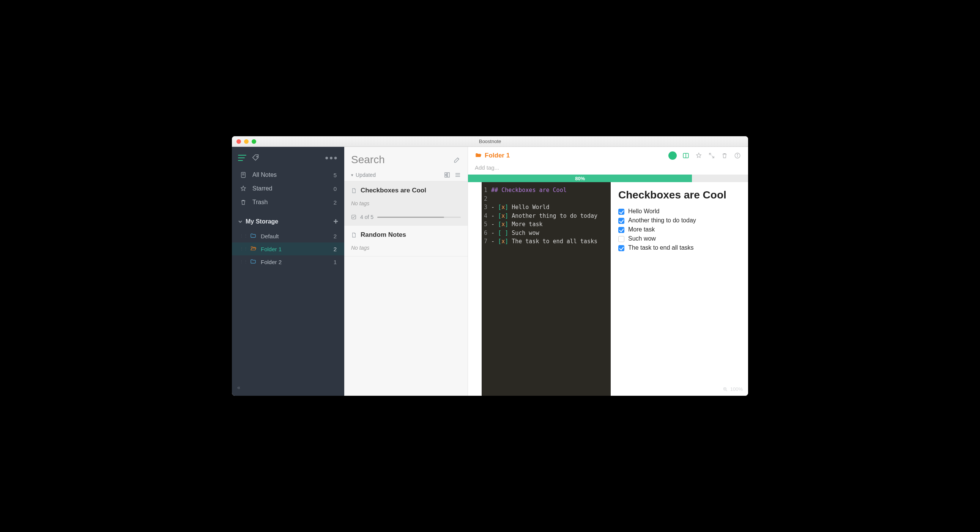  I want to click on note-title: Checkboxes are Cool, so click(393, 191).